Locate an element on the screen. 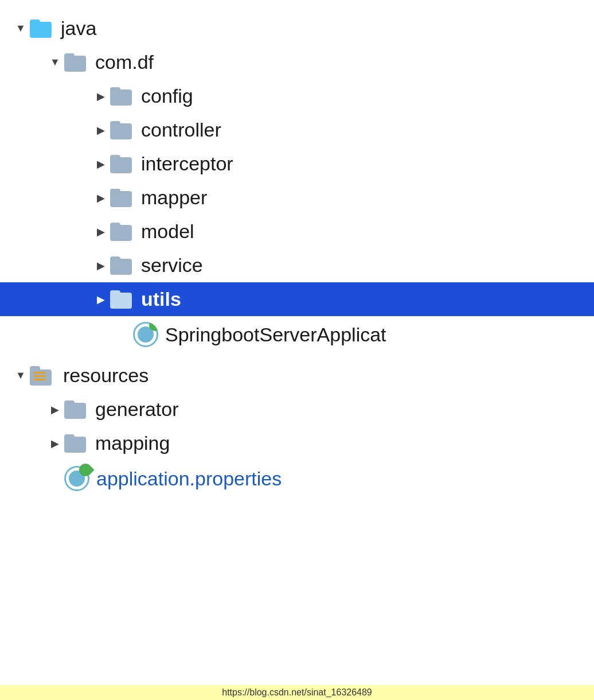 The height and width of the screenshot is (700, 594). item-label-mapping: mapping is located at coordinates (132, 443).